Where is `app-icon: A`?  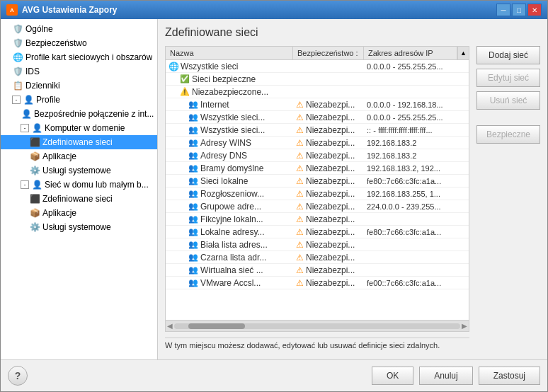
app-icon: A is located at coordinates (12, 10).